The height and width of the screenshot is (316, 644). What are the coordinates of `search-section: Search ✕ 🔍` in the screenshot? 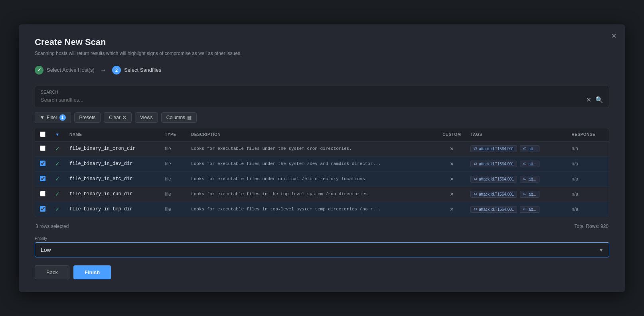 It's located at (322, 97).